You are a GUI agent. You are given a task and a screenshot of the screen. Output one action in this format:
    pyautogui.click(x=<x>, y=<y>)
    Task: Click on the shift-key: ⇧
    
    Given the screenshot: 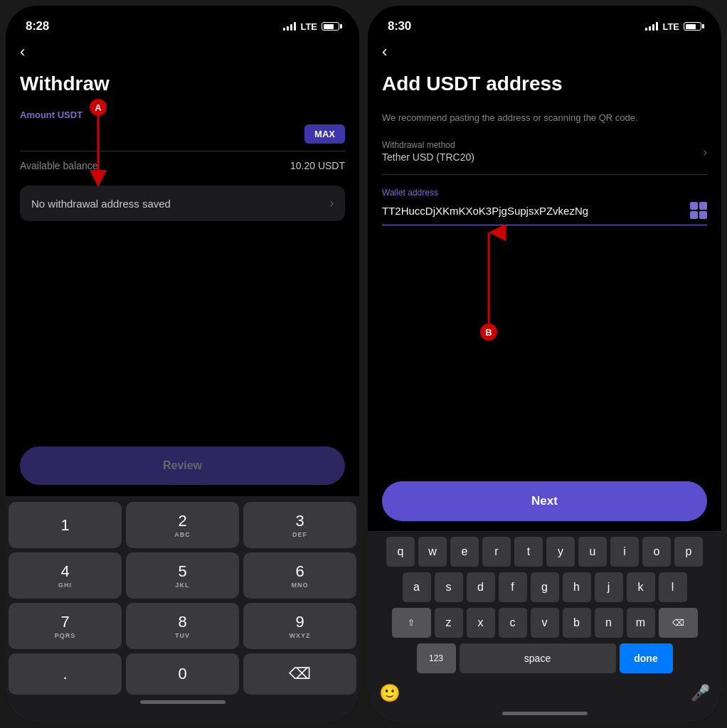 What is the action you would take?
    pyautogui.click(x=411, y=623)
    